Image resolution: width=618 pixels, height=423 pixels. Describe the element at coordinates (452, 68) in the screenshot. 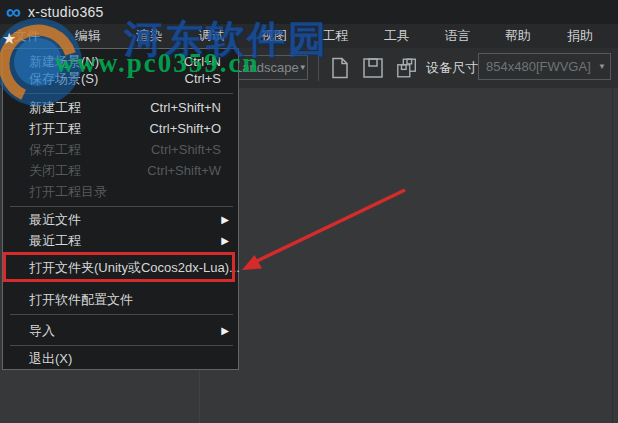

I see `device-size-label: 设备尺寸` at that location.